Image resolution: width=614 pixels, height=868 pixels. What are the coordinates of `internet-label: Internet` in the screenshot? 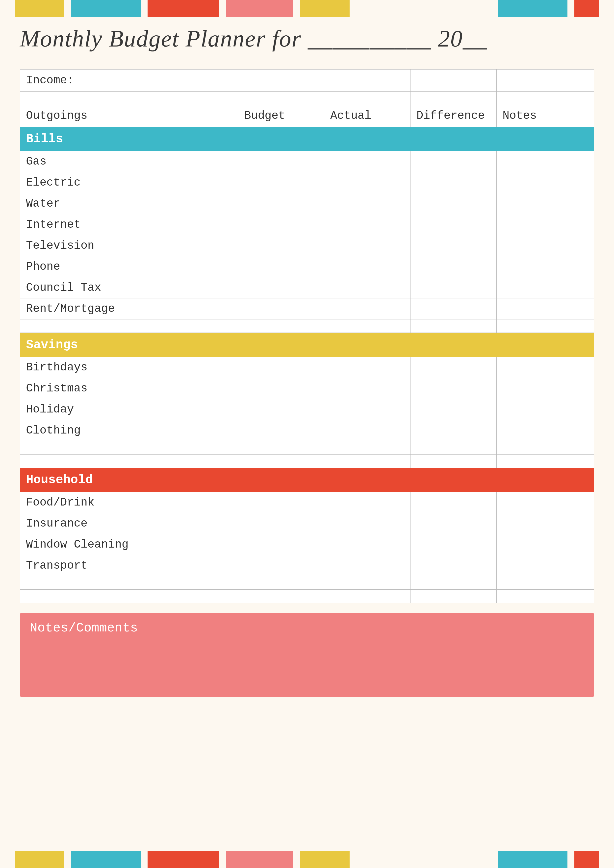 It's located at (129, 225).